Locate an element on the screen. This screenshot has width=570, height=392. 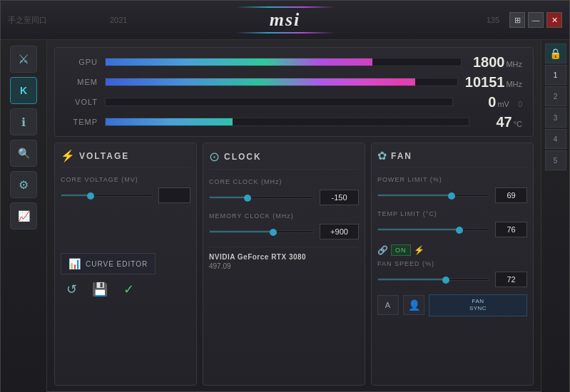
temp-limit-group: TEMP LIMIT (°C) 76 is located at coordinates (452, 224).